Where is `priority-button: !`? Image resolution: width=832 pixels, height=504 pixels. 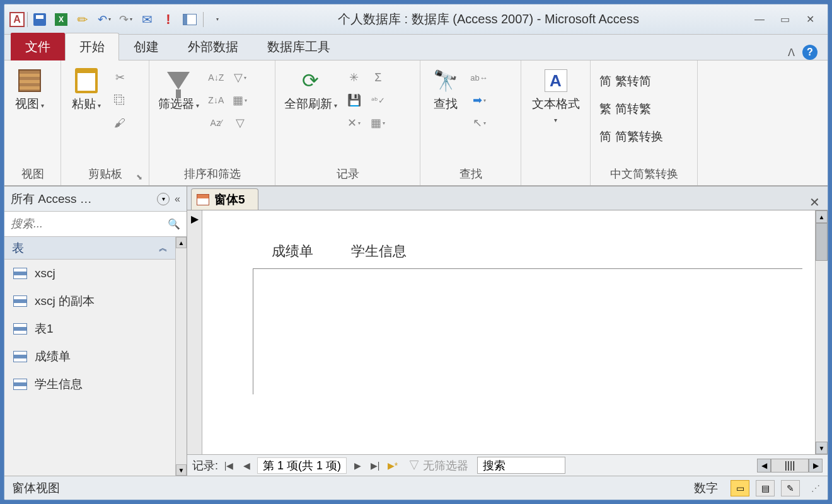 priority-button: ! is located at coordinates (168, 20).